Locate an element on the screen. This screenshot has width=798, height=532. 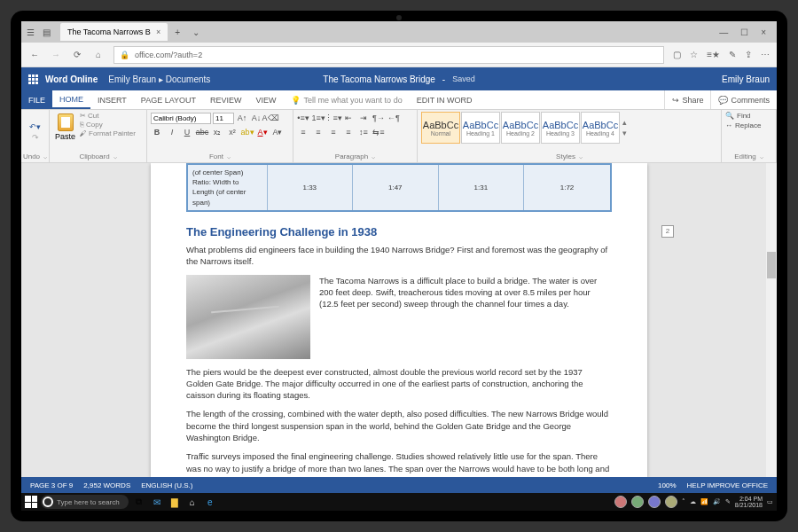
font-size-select: 11 is located at coordinates (223, 119).